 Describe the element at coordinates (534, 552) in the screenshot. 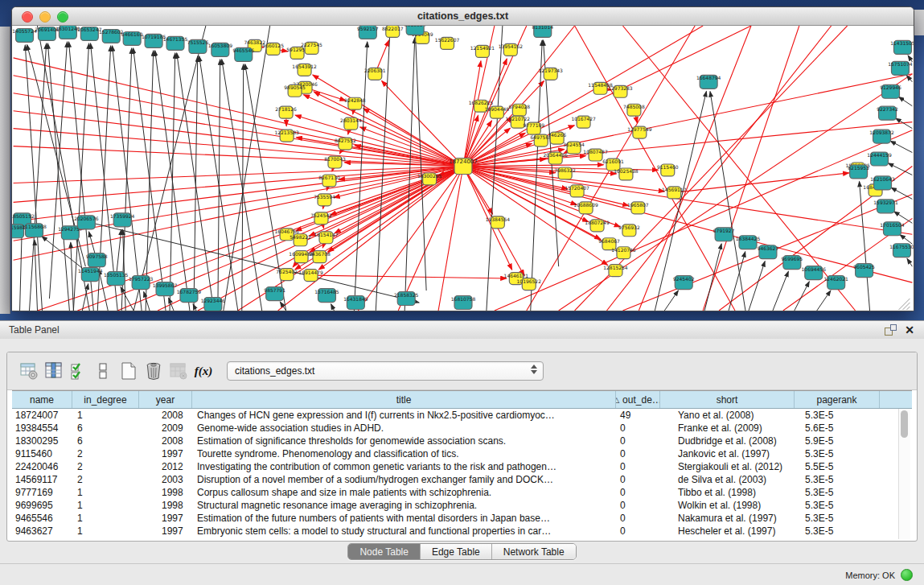

I see `tab-network-table: Network Table` at that location.